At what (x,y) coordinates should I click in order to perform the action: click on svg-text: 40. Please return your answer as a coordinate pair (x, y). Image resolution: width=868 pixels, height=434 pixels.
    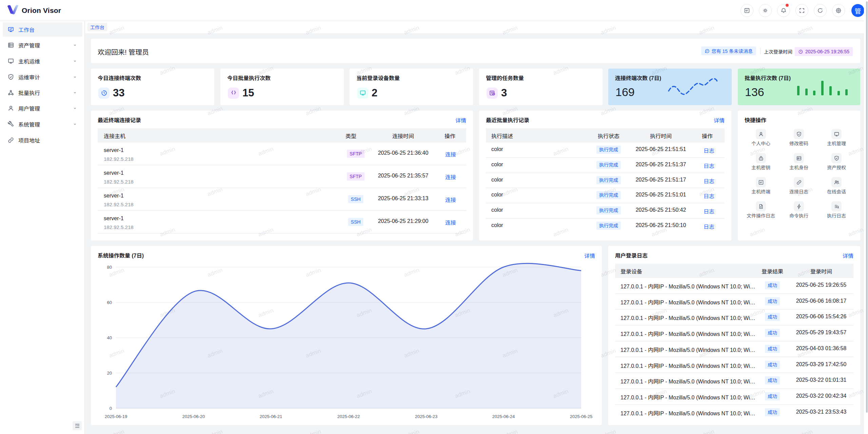
    Looking at the image, I should click on (110, 338).